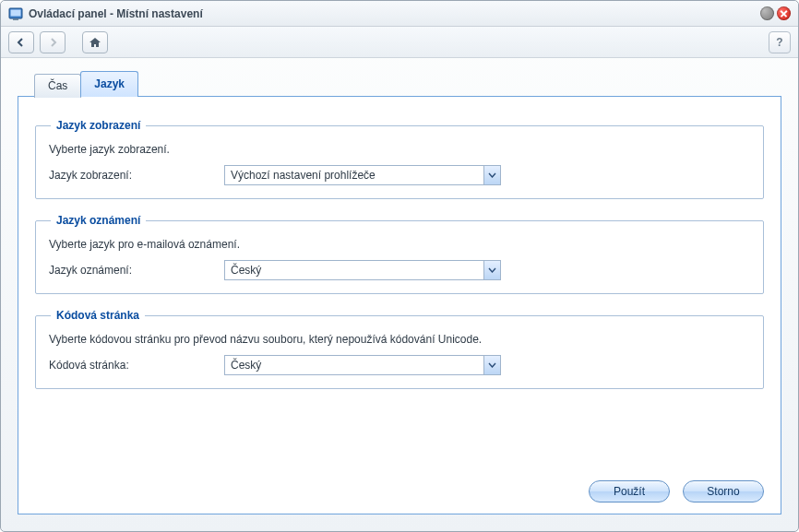 This screenshot has width=799, height=532. I want to click on cancel-button: Storno, so click(723, 491).